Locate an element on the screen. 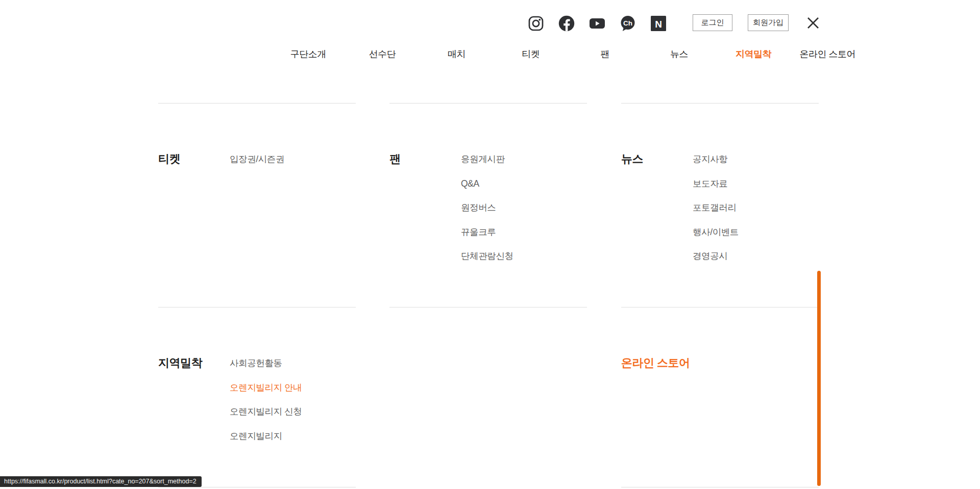 This screenshot has width=980, height=489. menu-link-events: 행사/이벤트 is located at coordinates (755, 232).